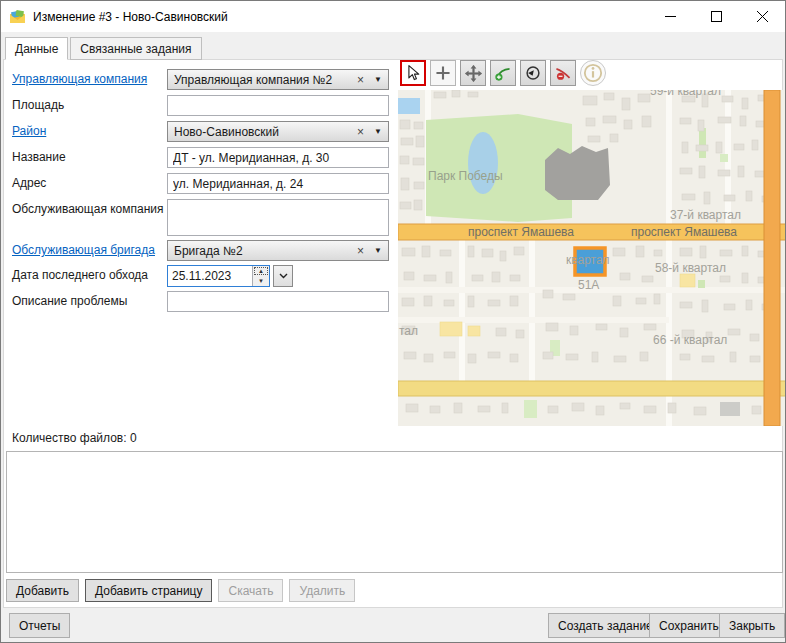 This screenshot has height=643, width=786. Describe the element at coordinates (443, 73) in the screenshot. I see `add-point-tool` at that location.